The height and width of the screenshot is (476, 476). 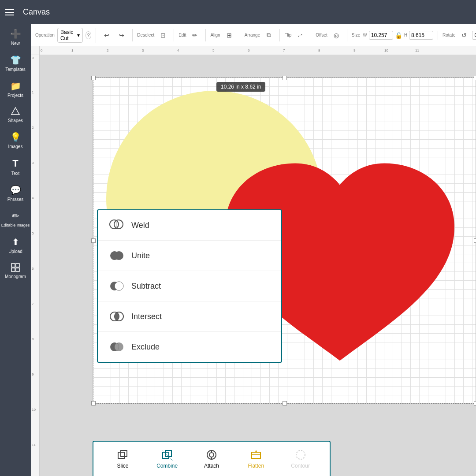 What do you see at coordinates (123, 455) in the screenshot?
I see `slice-icon` at bounding box center [123, 455].